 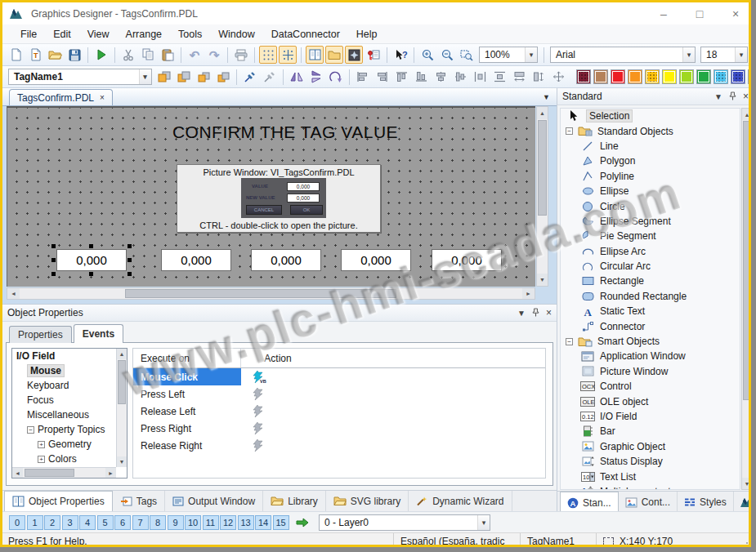 What do you see at coordinates (158, 523) in the screenshot?
I see `layer-button-8: 8` at bounding box center [158, 523].